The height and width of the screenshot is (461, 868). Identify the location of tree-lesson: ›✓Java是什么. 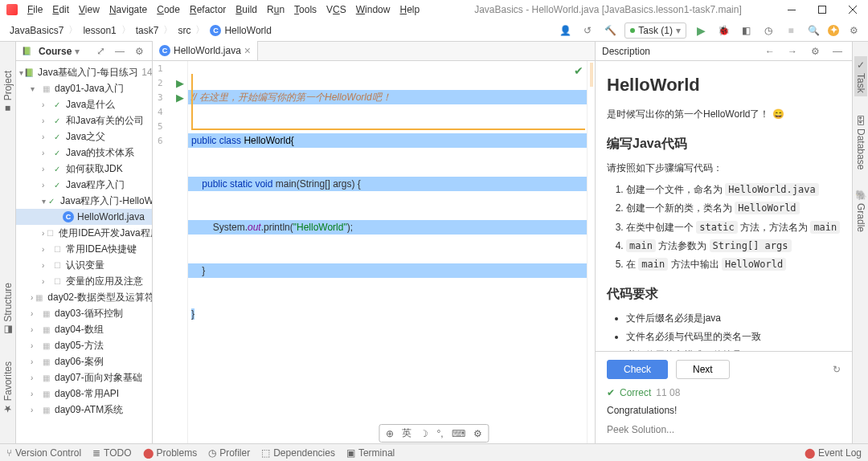
(84, 104).